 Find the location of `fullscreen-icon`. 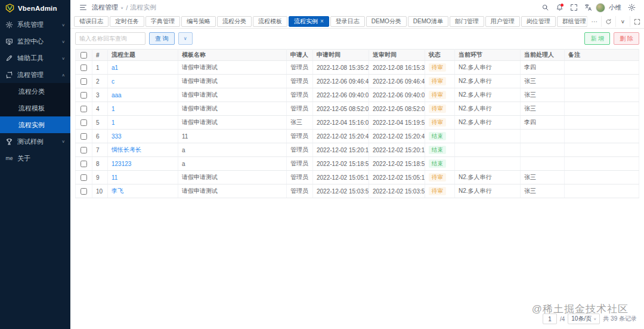

fullscreen-icon is located at coordinates (574, 8).